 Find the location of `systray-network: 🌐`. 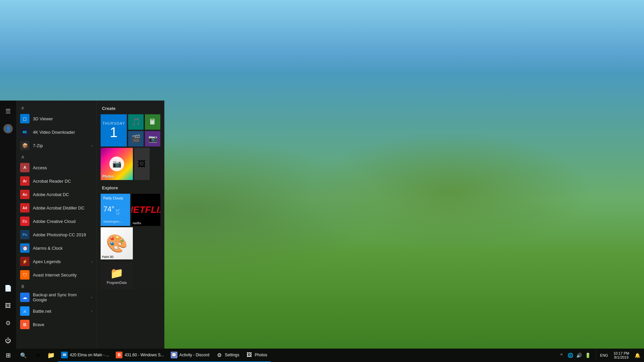

systray-network: 🌐 is located at coordinates (570, 355).